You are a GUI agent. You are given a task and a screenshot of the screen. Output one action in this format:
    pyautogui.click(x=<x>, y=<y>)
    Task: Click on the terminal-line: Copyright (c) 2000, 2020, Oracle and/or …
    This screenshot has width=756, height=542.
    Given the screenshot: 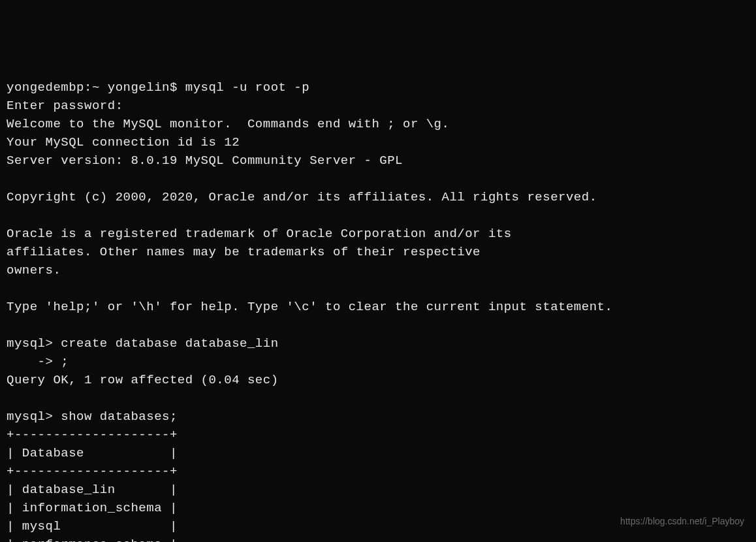 What is the action you would take?
    pyautogui.click(x=302, y=197)
    